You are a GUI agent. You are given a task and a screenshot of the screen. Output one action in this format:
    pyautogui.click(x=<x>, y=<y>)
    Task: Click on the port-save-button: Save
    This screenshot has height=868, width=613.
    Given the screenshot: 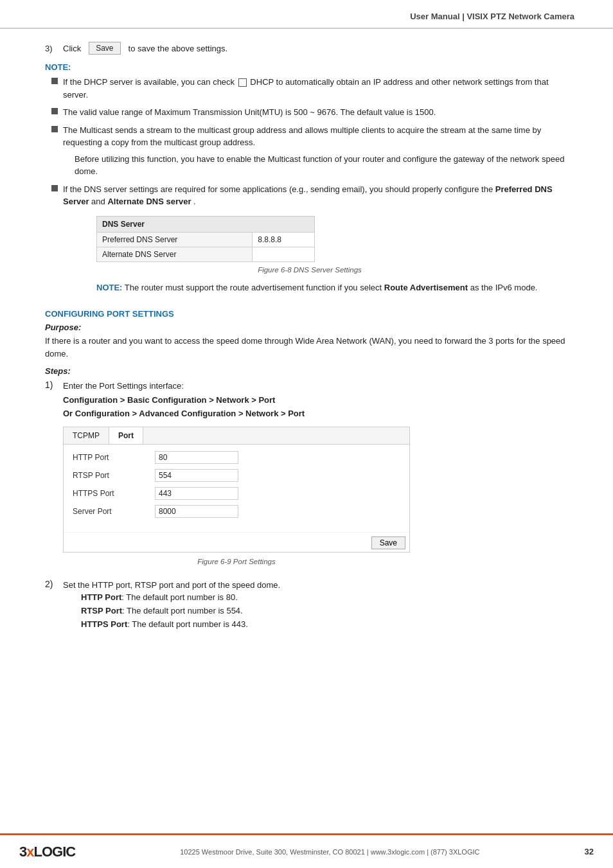 What is the action you would take?
    pyautogui.click(x=388, y=543)
    